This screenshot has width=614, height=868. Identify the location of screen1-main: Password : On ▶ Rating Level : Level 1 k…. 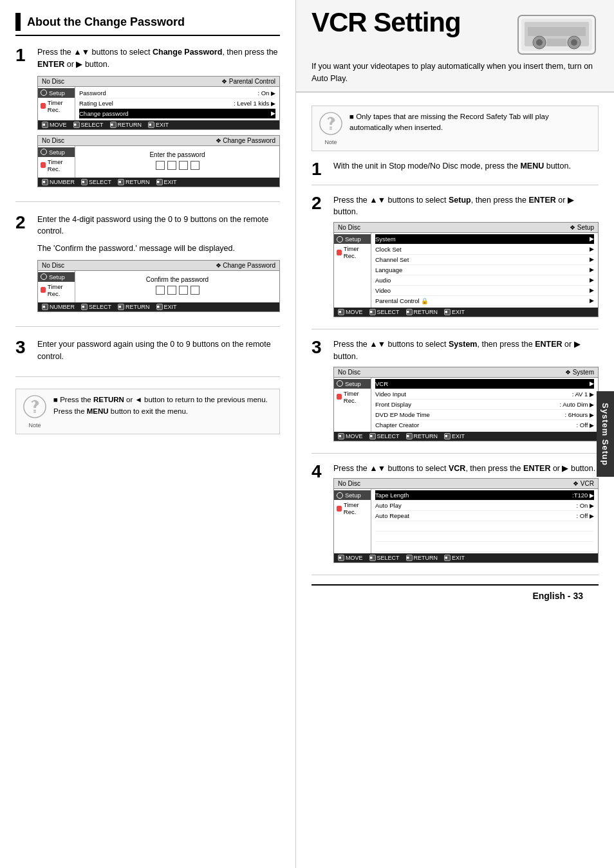
(178, 104).